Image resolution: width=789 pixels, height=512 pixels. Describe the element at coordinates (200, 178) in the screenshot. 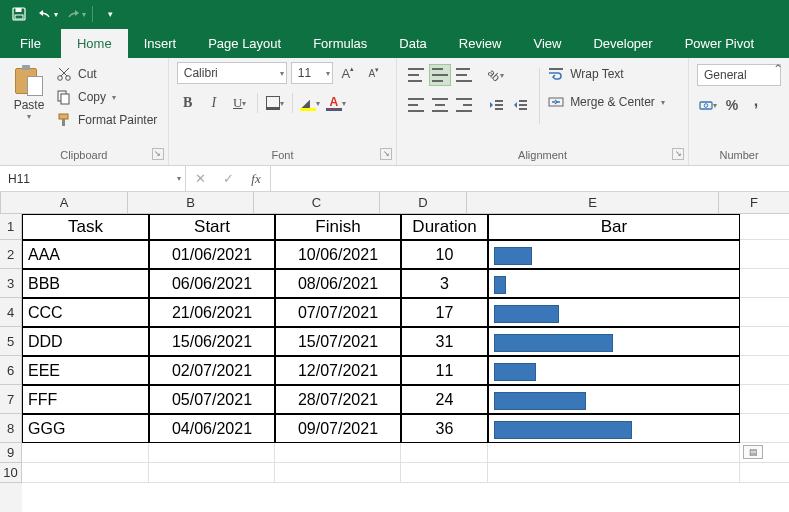

I see `cancel-formula-button: ✕` at that location.